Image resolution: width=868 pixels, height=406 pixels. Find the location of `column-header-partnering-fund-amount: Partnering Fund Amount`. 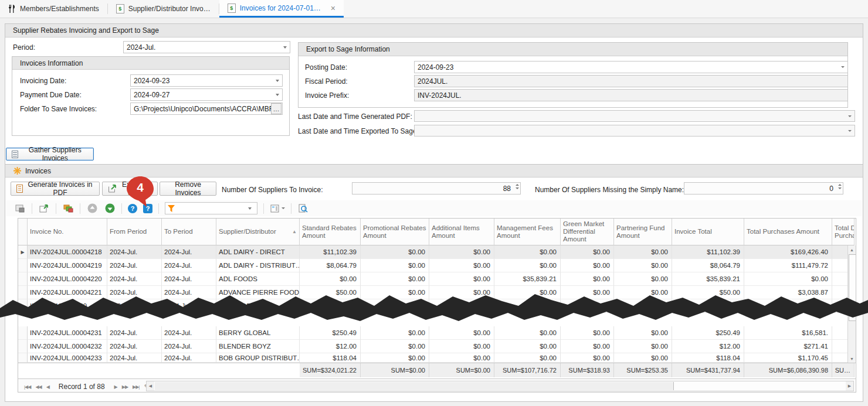

column-header-partnering-fund-amount: Partnering Fund Amount is located at coordinates (643, 232).